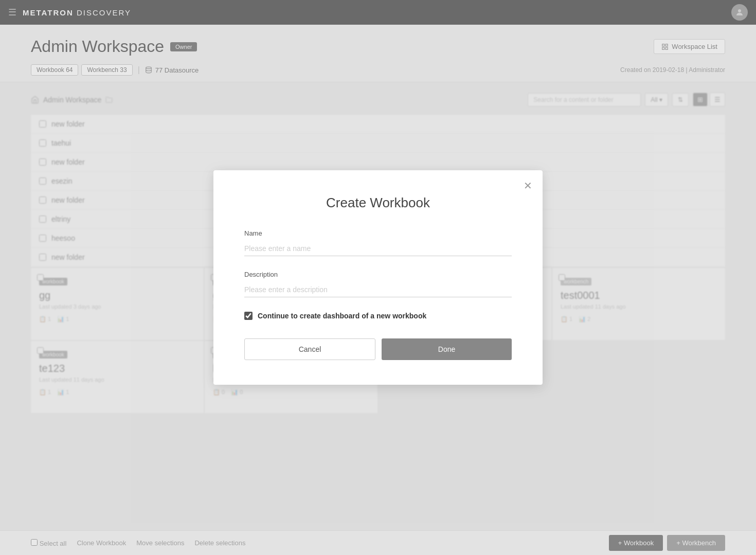  What do you see at coordinates (378, 290) in the screenshot?
I see `description-input` at bounding box center [378, 290].